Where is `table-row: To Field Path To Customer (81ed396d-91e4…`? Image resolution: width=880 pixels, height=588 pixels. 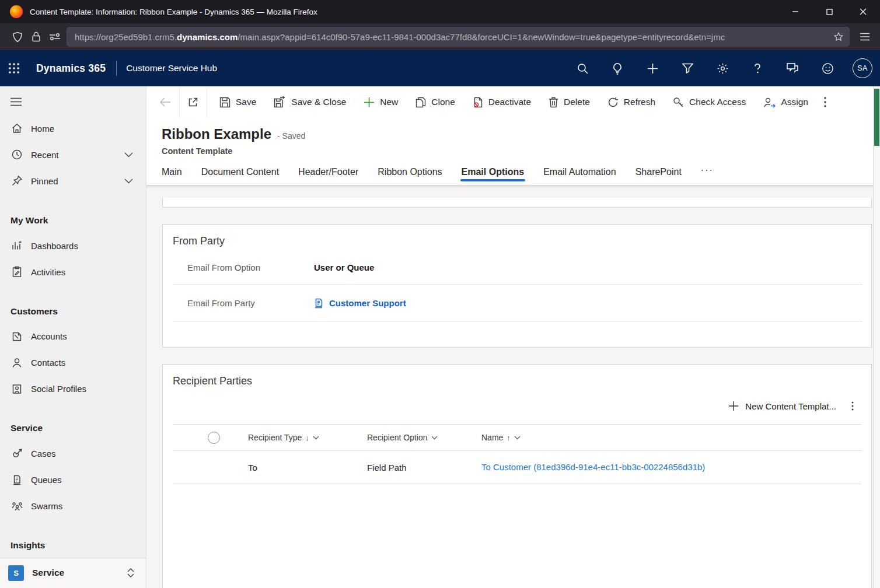
table-row: To Field Path To Customer (81ed396d-91e4… is located at coordinates (517, 468).